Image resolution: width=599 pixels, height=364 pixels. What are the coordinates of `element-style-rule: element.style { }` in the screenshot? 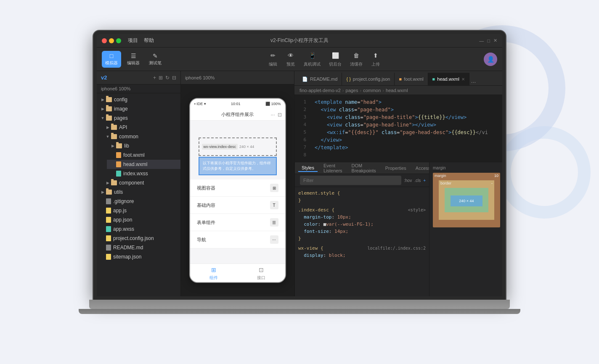 It's located at (362, 197).